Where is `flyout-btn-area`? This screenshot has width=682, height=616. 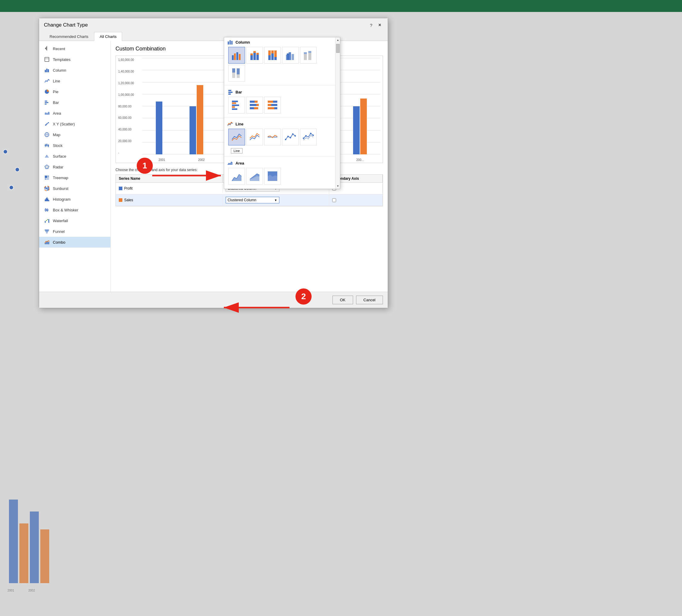 flyout-btn-area is located at coordinates (237, 176).